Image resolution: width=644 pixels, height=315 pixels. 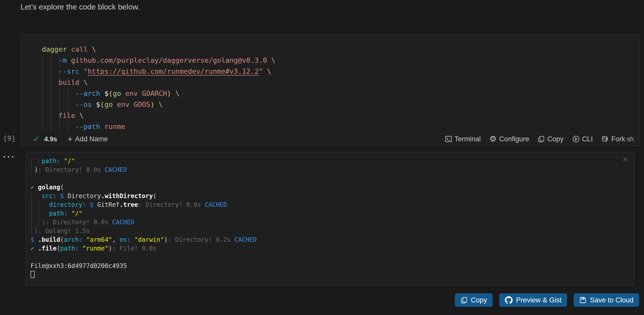 What do you see at coordinates (333, 266) in the screenshot?
I see `output-line: File@xxh3:6d4977d0200c4935` at bounding box center [333, 266].